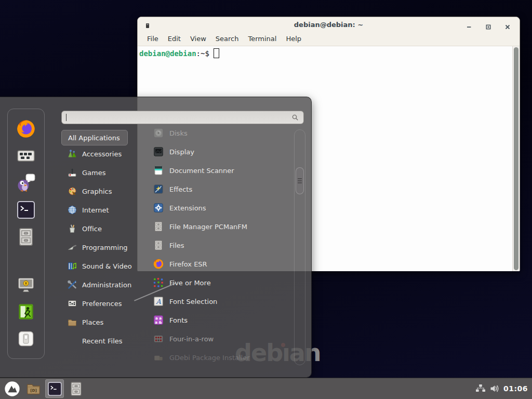 The width and height of the screenshot is (532, 399). Describe the element at coordinates (515, 389) in the screenshot. I see `clock: 01:06` at that location.